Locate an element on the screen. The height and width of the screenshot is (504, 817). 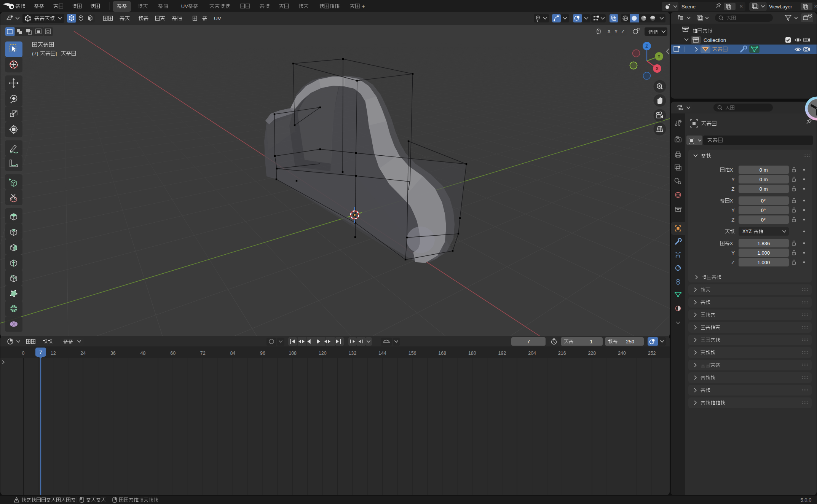
svg-text: 252 is located at coordinates (652, 353).